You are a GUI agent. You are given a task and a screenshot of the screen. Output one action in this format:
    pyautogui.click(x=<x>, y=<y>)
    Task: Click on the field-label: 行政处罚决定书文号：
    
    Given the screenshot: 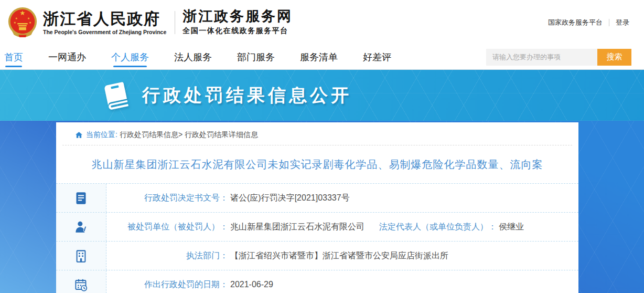 What is the action you would take?
    pyautogui.click(x=167, y=198)
    